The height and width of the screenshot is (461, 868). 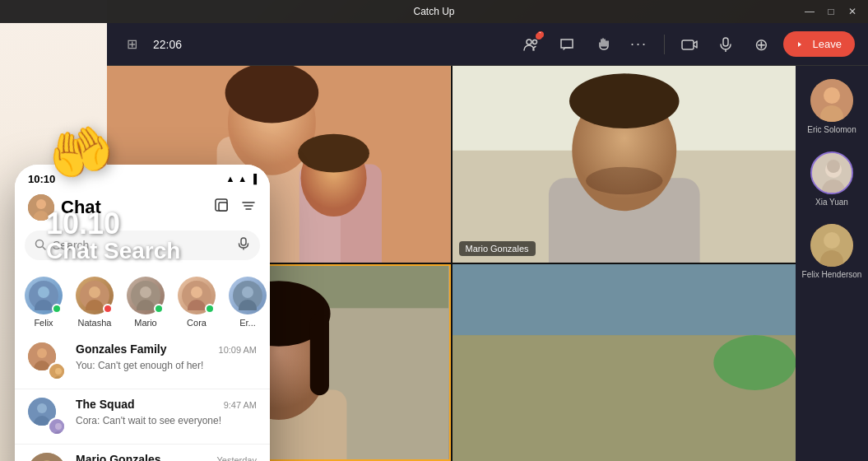 I want to click on chat-item-gonzales-family: Gonzales Family 10:09 AM You: Can't get …, so click(x=142, y=362).